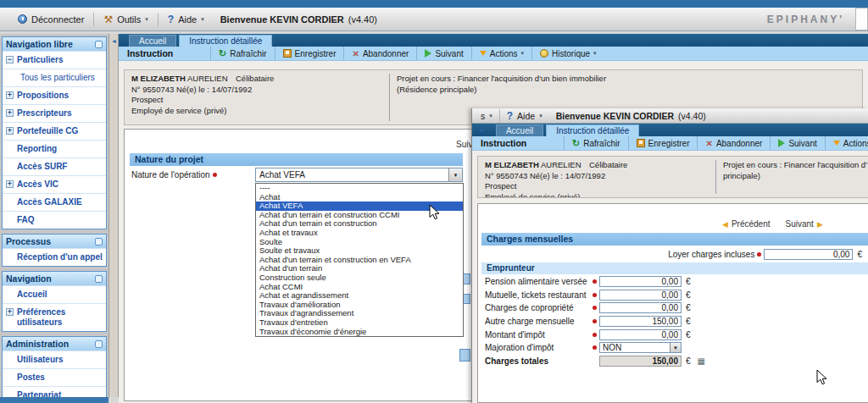  Describe the element at coordinates (846, 143) in the screenshot. I see `w2-actions-button: Actions▾` at that location.